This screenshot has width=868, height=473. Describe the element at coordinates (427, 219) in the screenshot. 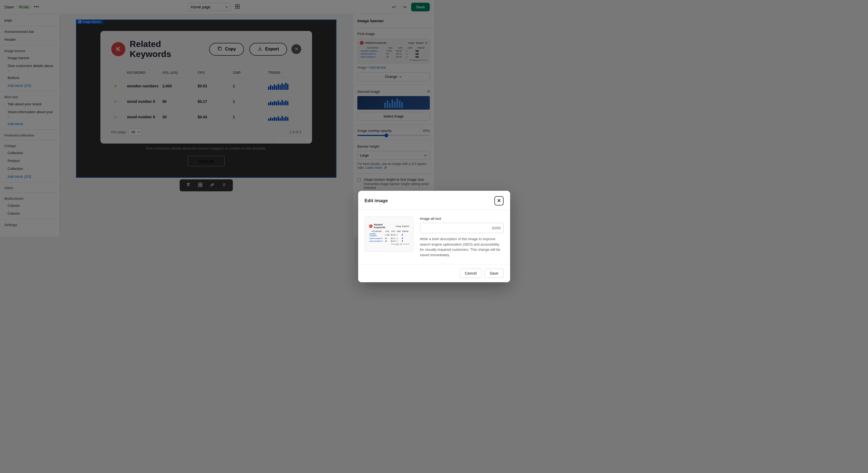

I see `modal-field-label: Image alt text` at that location.